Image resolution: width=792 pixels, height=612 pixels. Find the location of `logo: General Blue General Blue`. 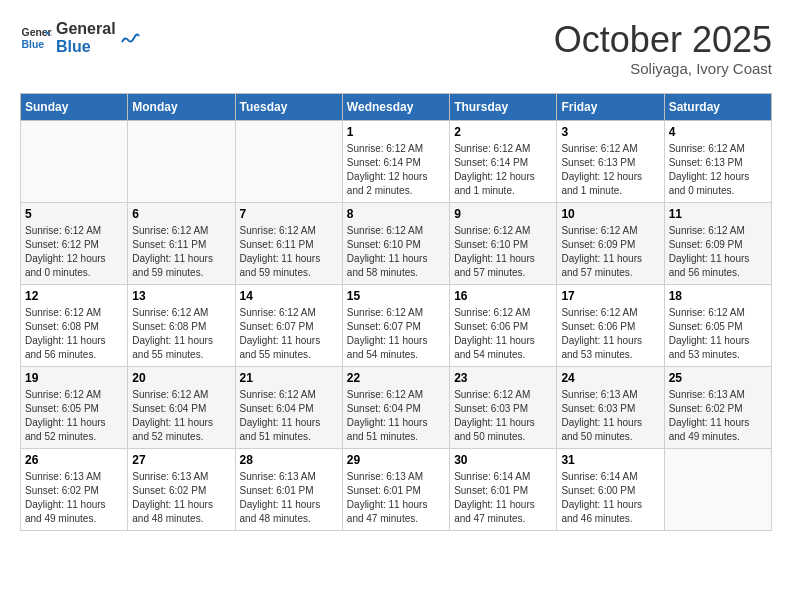

logo: General Blue General Blue is located at coordinates (80, 38).